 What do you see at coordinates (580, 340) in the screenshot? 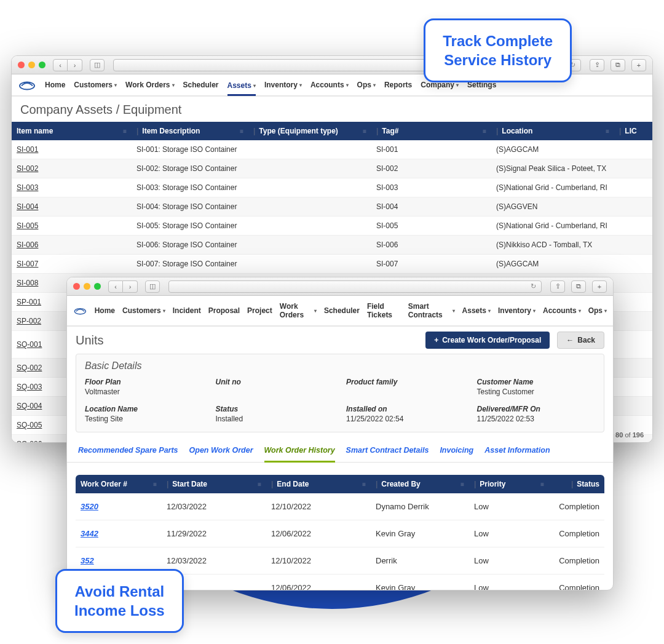
I see `back-button: ← Back` at bounding box center [580, 340].